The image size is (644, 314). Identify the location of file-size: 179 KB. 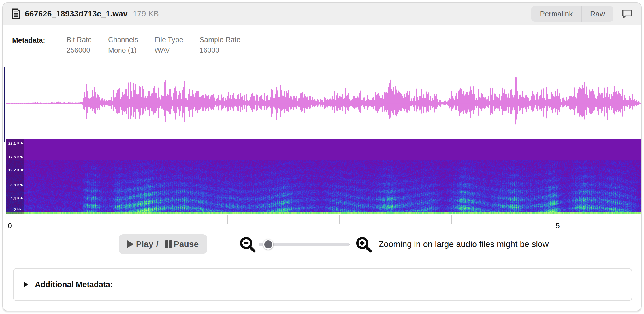
(146, 14).